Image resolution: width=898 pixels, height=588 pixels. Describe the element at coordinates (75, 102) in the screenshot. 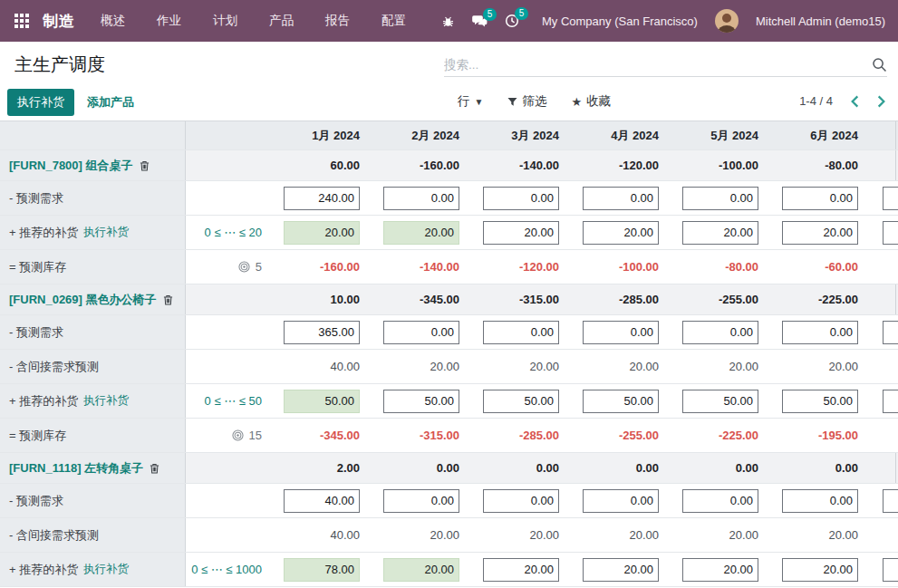

I see `action-buttons: 执行补货 添加产品` at that location.